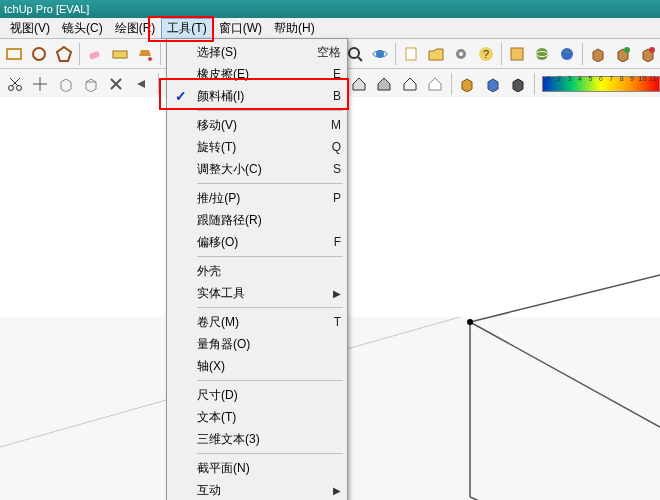 The image size is (660, 500). Describe the element at coordinates (257, 74) in the screenshot. I see `menu-item-eraser: 橡皮擦(E)E` at that location.